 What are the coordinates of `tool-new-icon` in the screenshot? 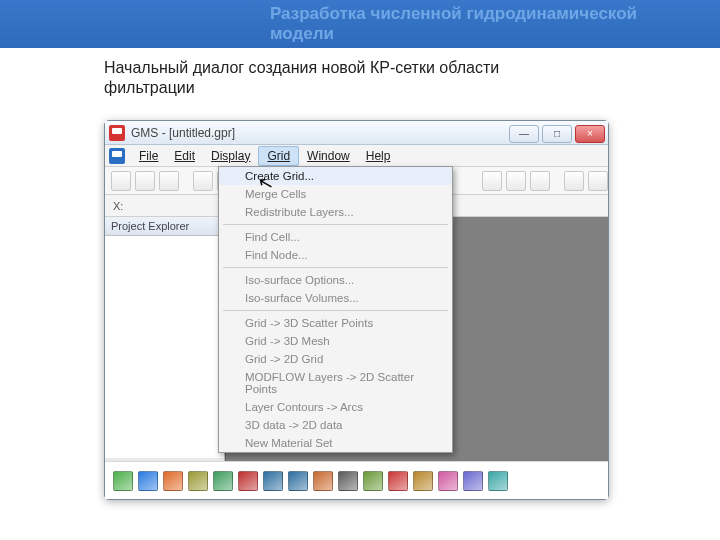 It's located at (121, 181).